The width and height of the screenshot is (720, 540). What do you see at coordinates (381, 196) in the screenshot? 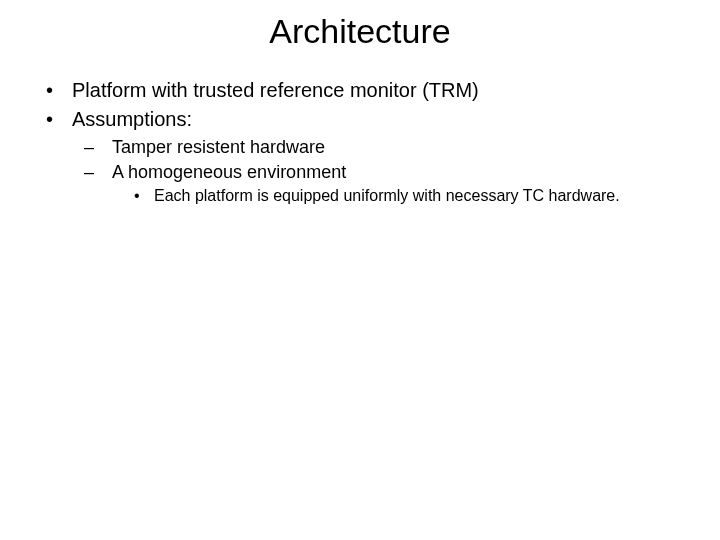
I see `list-item: • Each platform is equipped uniformly wi…` at bounding box center [381, 196].